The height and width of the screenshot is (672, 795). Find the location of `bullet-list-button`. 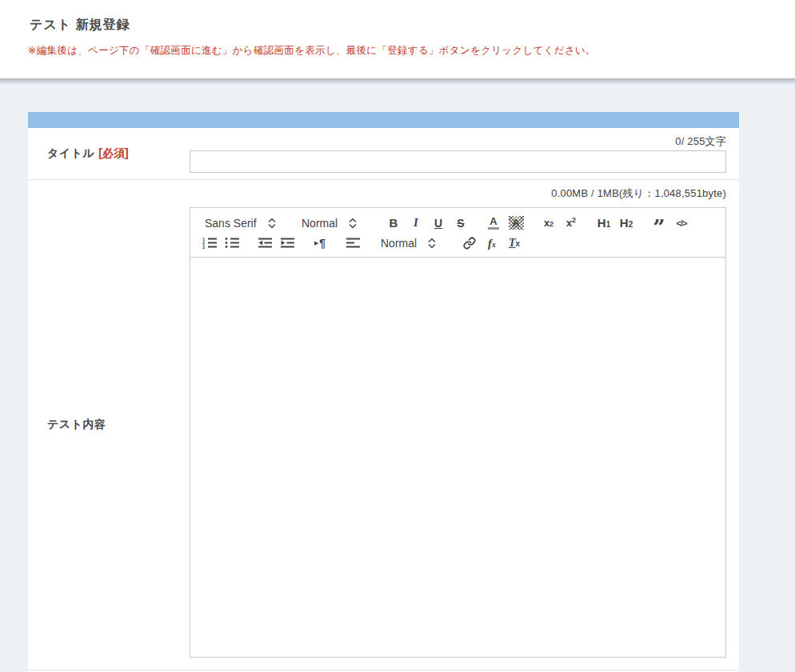

bullet-list-button is located at coordinates (232, 243).